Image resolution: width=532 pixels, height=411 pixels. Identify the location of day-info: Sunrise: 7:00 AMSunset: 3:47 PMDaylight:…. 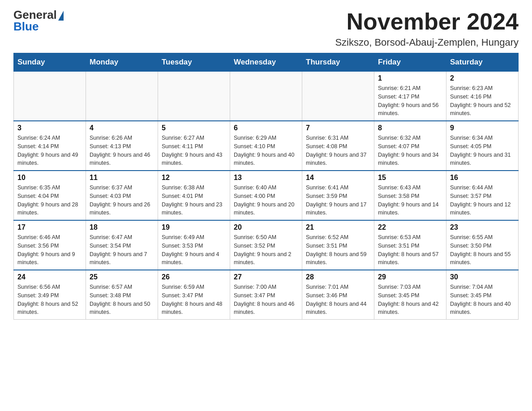
(266, 300).